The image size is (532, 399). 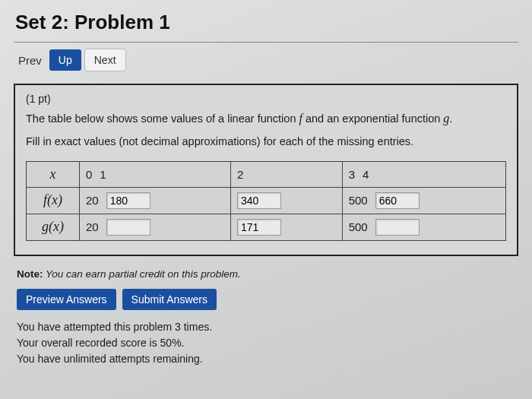 What do you see at coordinates (268, 344) in the screenshot?
I see `status-block: You have attempted this problem 3 times.…` at bounding box center [268, 344].